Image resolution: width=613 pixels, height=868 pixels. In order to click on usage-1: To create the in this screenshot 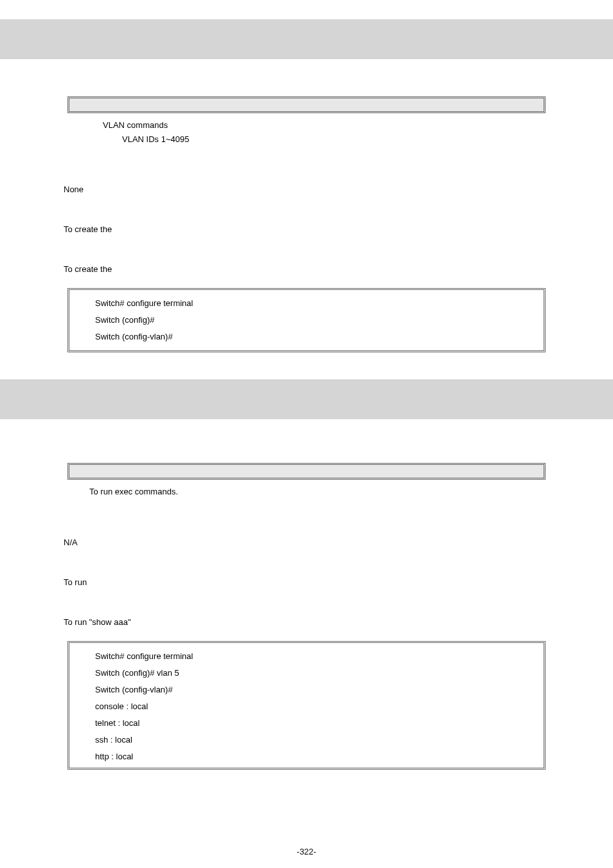, I will do `click(306, 230)`.